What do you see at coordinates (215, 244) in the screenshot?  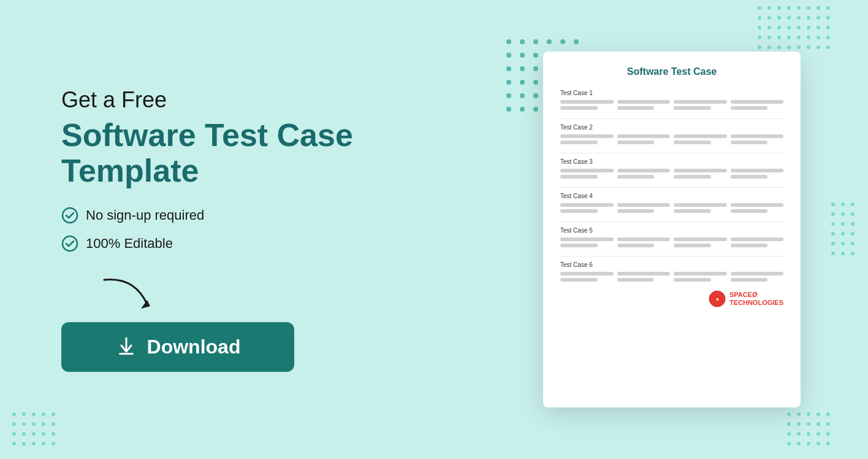 I see `feature-editable: 100% Editable` at bounding box center [215, 244].